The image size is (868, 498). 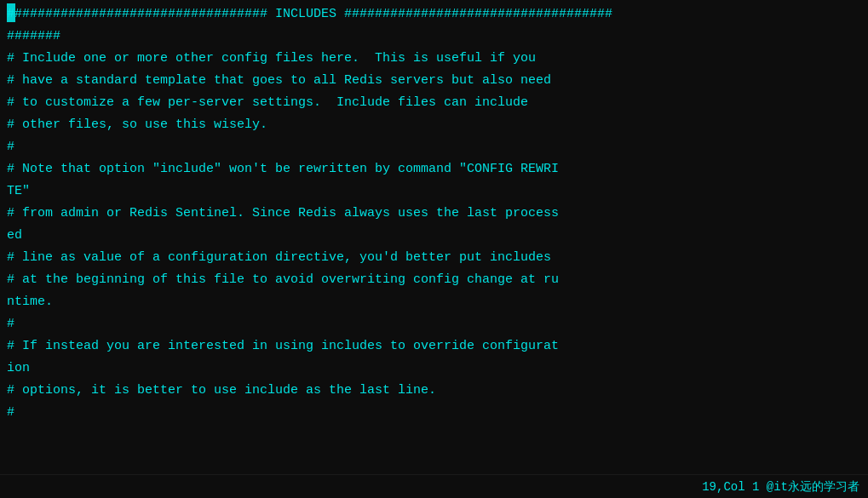 What do you see at coordinates (434, 81) in the screenshot?
I see `code-line: # have a standard template that goes to …` at bounding box center [434, 81].